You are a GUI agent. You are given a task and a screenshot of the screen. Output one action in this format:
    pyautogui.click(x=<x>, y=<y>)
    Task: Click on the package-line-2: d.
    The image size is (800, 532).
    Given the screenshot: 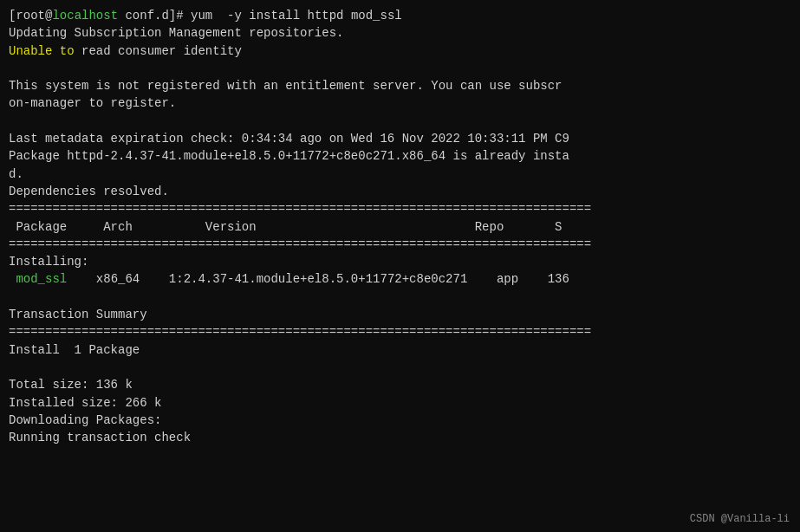 What is the action you would take?
    pyautogui.click(x=400, y=174)
    